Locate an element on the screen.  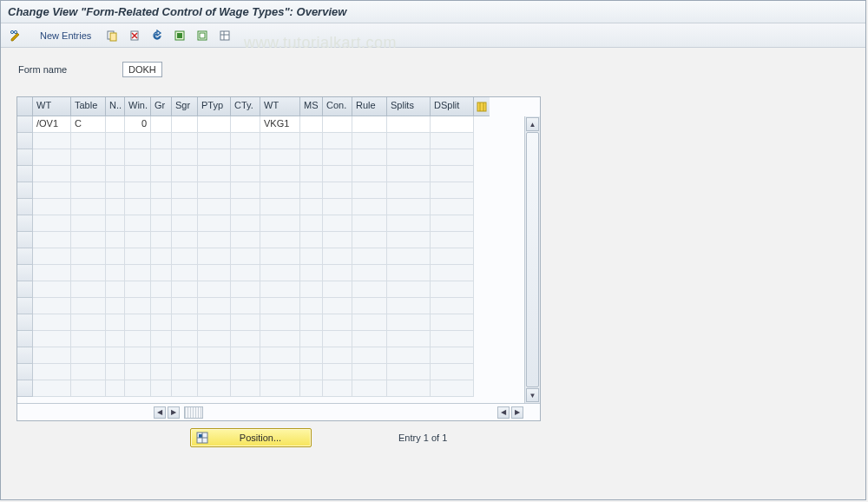
scroll-left-button: ◀ is located at coordinates (160, 413).